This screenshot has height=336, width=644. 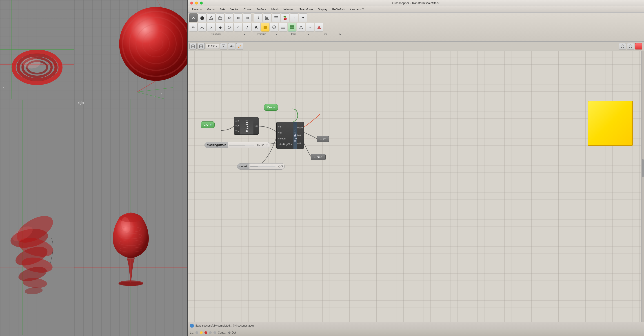 I want to click on toolbar-btn-A: A, so click(x=256, y=27).